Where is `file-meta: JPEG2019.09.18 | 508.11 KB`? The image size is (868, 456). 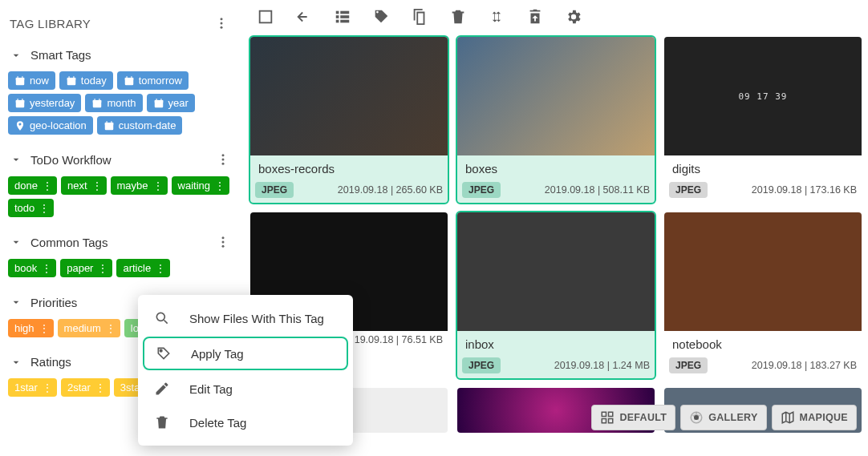 file-meta: JPEG2019.09.18 | 508.11 KB is located at coordinates (556, 191).